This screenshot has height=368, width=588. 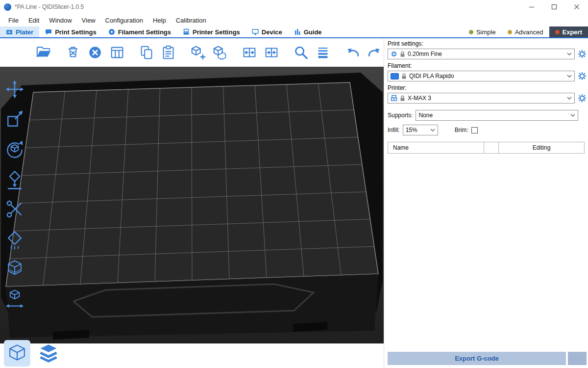 What do you see at coordinates (462, 130) in the screenshot?
I see `brim-label: Brim:` at bounding box center [462, 130].